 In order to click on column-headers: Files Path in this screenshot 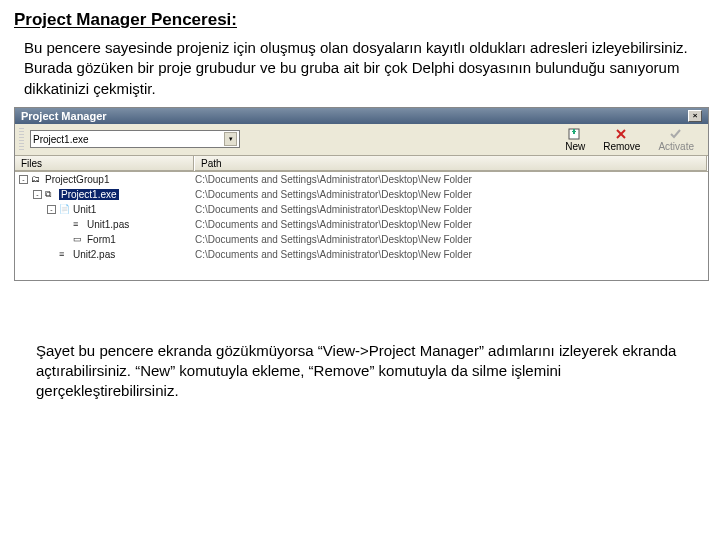, I will do `click(362, 164)`.